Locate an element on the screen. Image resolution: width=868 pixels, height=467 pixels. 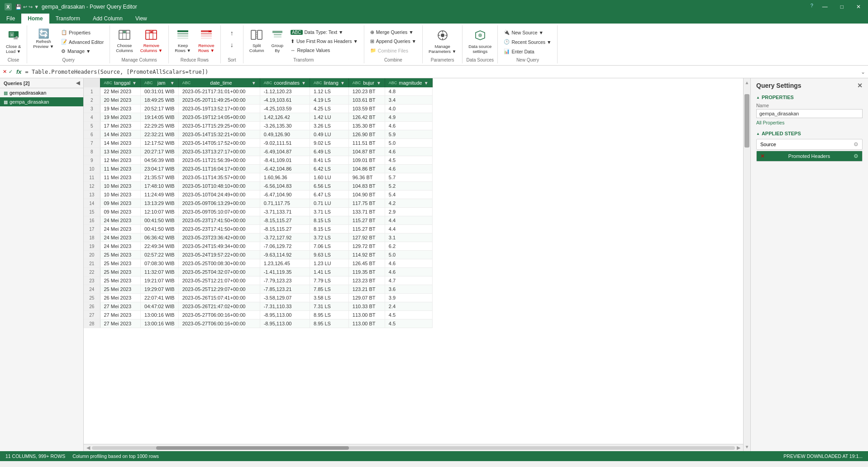
col-header-tanggal: ABC tanggal ▼ is located at coordinates (120, 83).